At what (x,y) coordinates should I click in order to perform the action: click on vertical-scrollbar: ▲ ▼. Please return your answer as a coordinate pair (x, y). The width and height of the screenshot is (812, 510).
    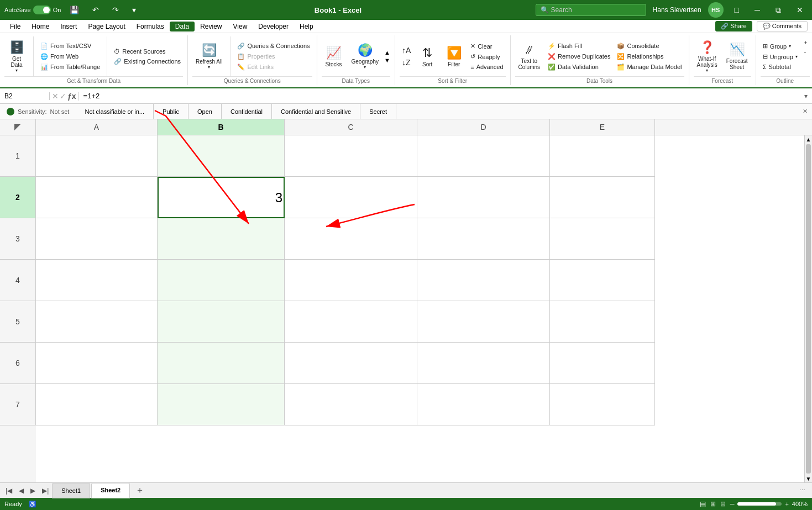
    Looking at the image, I should click on (808, 309).